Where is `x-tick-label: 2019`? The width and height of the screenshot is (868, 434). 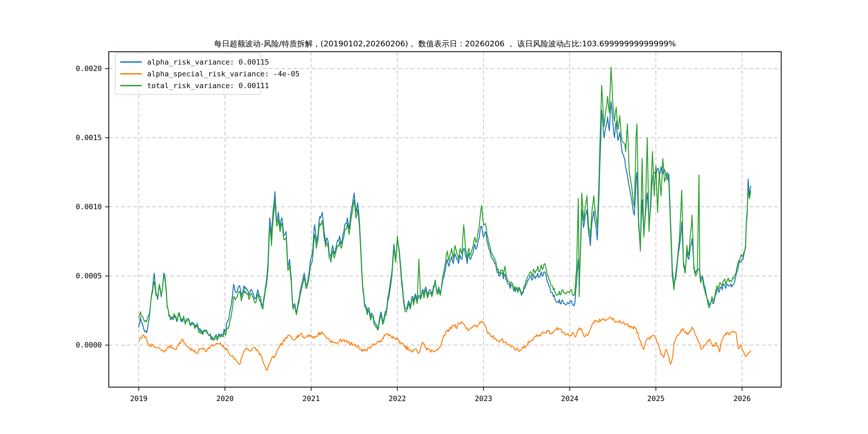 x-tick-label: 2019 is located at coordinates (139, 398).